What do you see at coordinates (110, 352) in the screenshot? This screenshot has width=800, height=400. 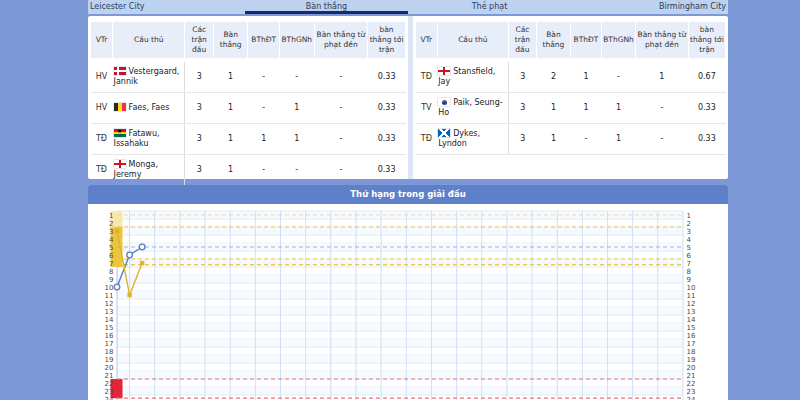 I see `svg-text: 18` at bounding box center [110, 352].